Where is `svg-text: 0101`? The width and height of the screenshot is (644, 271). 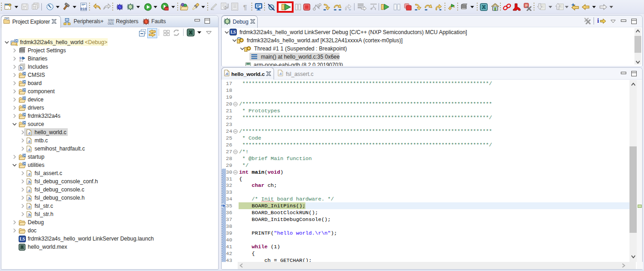
svg-text: 0101 is located at coordinates (111, 23).